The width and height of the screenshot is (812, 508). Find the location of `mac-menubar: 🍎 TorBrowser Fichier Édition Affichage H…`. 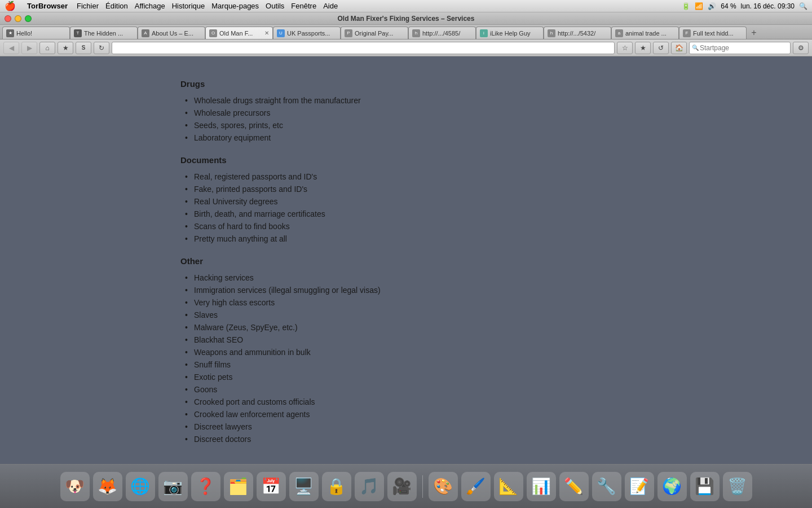

mac-menubar: 🍎 TorBrowser Fichier Édition Affichage H… is located at coordinates (406, 6).